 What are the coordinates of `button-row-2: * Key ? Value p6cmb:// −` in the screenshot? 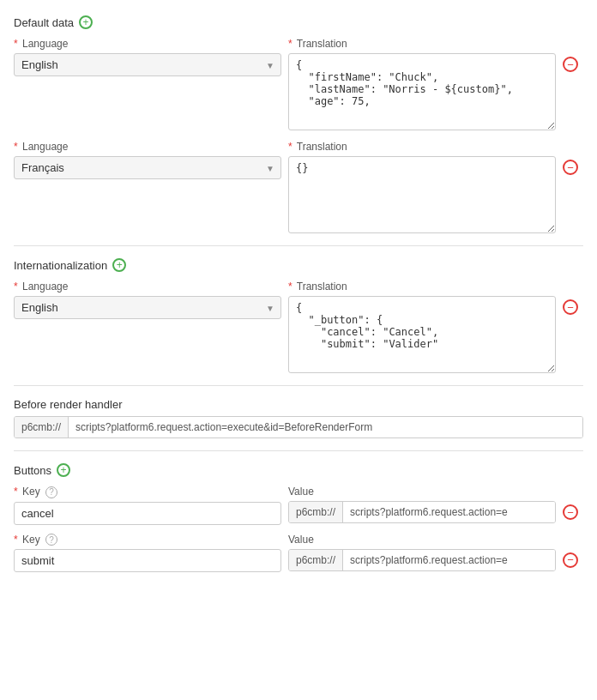 It's located at (298, 553).